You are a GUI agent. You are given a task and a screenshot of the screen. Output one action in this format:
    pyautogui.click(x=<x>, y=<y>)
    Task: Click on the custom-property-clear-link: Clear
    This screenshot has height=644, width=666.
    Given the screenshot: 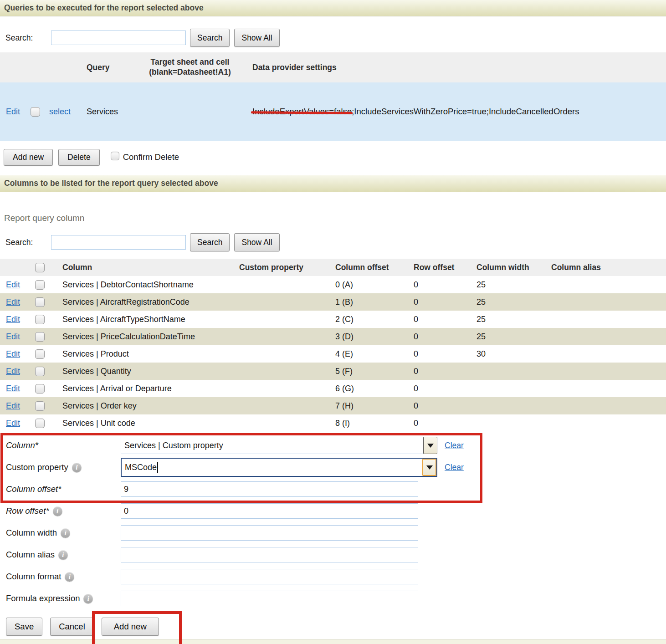 What is the action you would take?
    pyautogui.click(x=454, y=467)
    